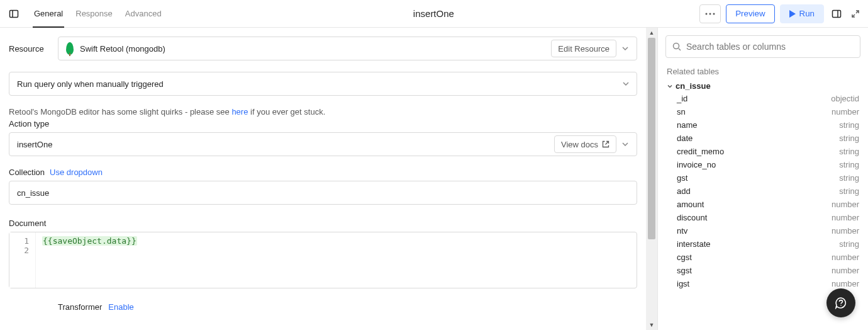  What do you see at coordinates (684, 191) in the screenshot?
I see `field-name: add` at bounding box center [684, 191].